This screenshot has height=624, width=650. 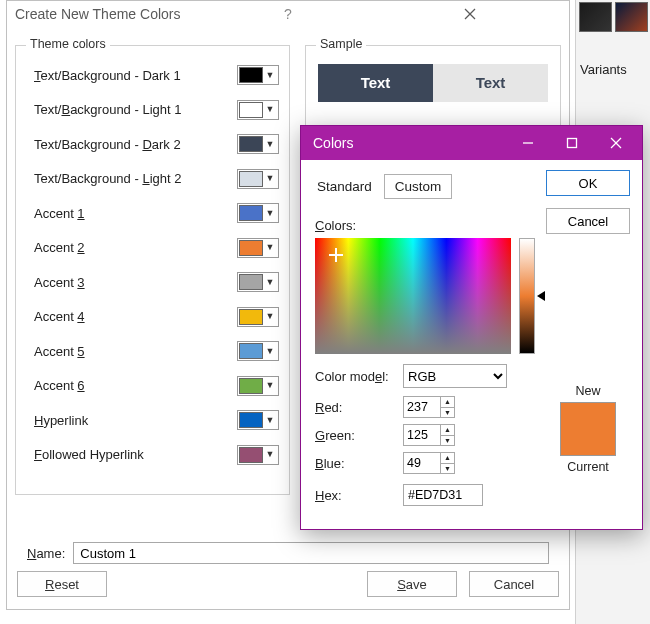 What do you see at coordinates (356, 408) in the screenshot?
I see `red-label: Red:` at bounding box center [356, 408].